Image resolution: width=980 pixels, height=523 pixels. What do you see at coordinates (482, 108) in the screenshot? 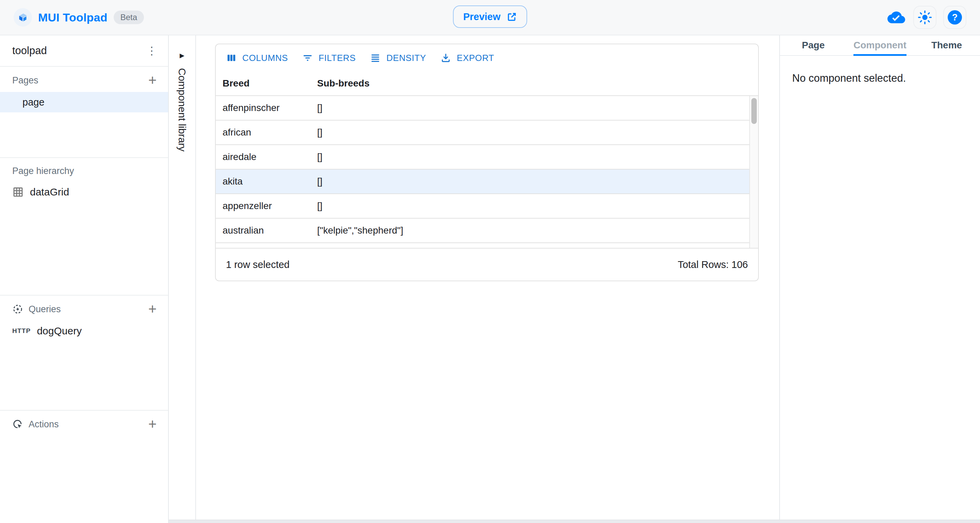
I see `table-row: affenpinscher []` at bounding box center [482, 108].